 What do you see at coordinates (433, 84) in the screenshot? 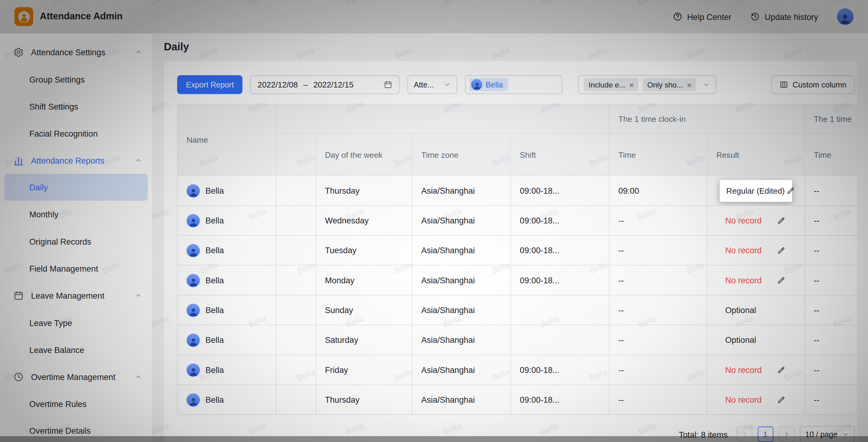
I see `attendance-filter-select: Atte...` at bounding box center [433, 84].